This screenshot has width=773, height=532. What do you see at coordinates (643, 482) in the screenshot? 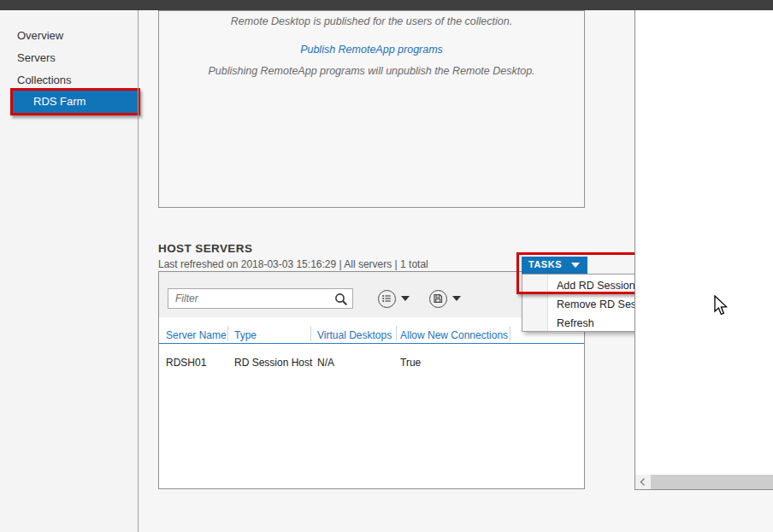
I see `chevron-left-icon` at bounding box center [643, 482].